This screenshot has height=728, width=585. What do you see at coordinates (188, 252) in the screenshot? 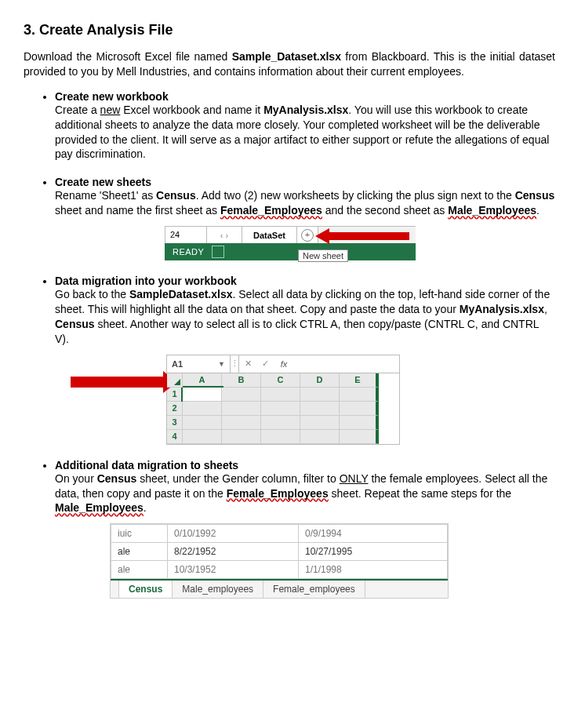
I see `status-ready: READY` at bounding box center [188, 252].